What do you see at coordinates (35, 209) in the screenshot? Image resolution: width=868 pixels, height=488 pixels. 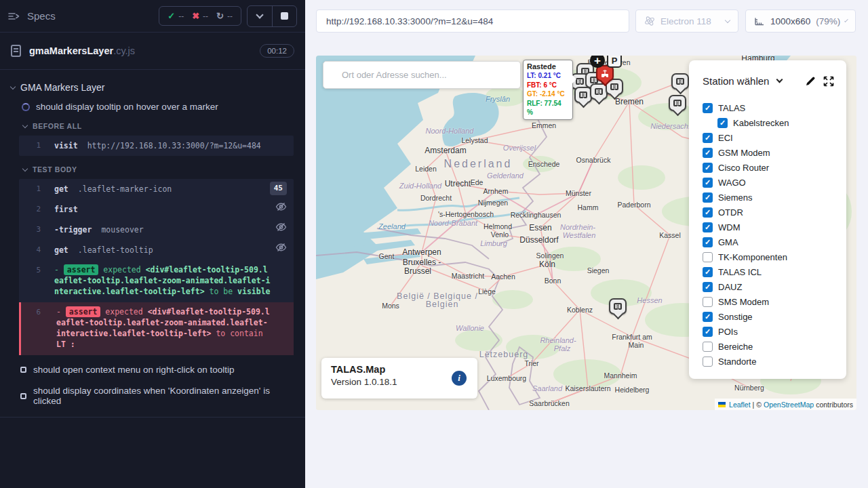 I see `command-number: 2` at bounding box center [35, 209].